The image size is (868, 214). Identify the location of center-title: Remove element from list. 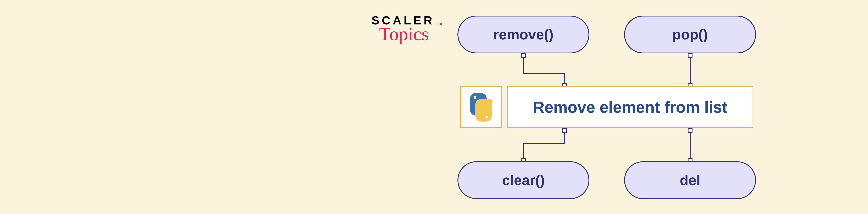
(630, 107).